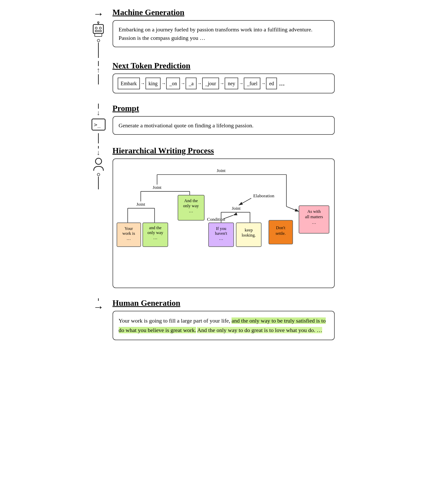  What do you see at coordinates (212, 124) in the screenshot?
I see `prompt-section: ↓ >_ Prompt Generate a motivational quot…` at bounding box center [212, 124].